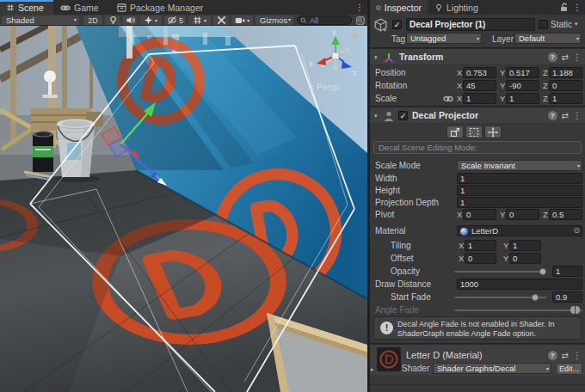 The image size is (585, 392). Describe the element at coordinates (576, 230) in the screenshot. I see `object-picker-icon: ⊙` at that location.